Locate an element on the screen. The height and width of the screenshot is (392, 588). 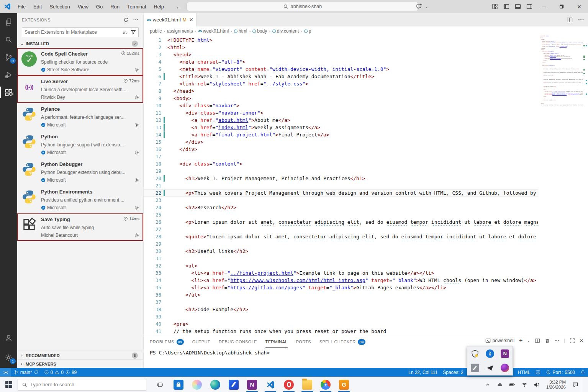
taskbar-app-edge is located at coordinates (215, 385).